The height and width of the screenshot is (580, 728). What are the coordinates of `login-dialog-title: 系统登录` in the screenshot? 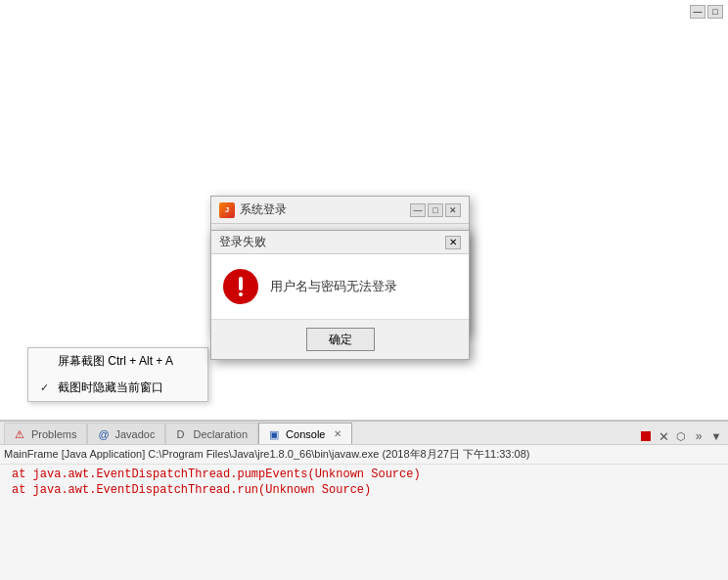 It's located at (263, 209).